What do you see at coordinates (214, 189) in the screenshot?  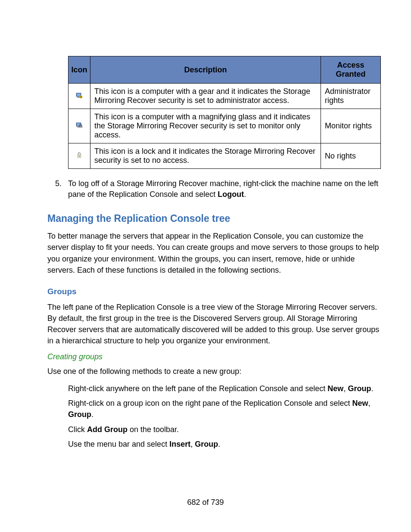 I see `ordered-list-item-5: 5. To log off of a Storage Mirroring Rec…` at bounding box center [214, 189].